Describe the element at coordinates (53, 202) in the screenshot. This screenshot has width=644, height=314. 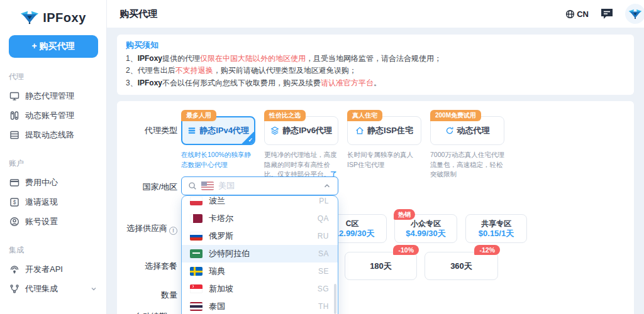
I see `sidebar-item-cashback: $邀请返现` at that location.